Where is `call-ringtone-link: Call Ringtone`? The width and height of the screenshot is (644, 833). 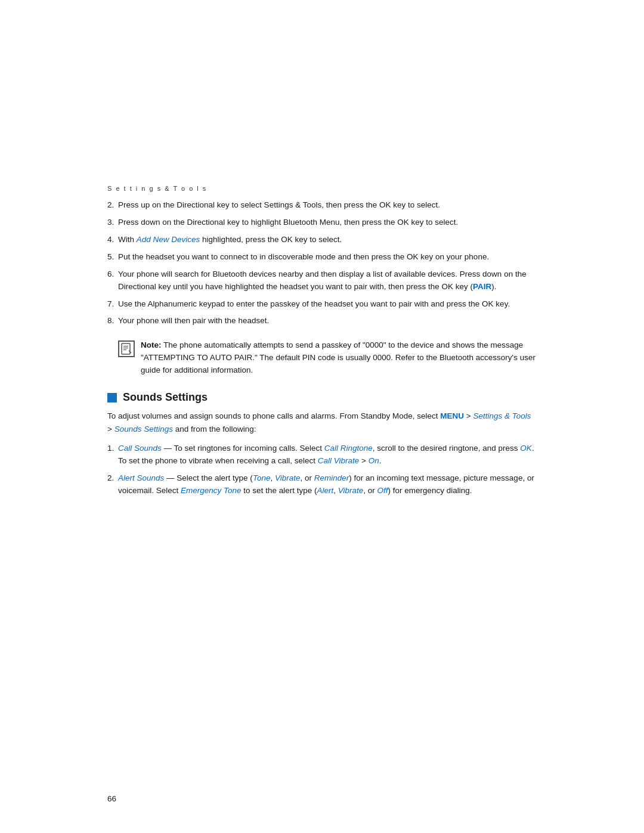 call-ringtone-link: Call Ringtone is located at coordinates (348, 448).